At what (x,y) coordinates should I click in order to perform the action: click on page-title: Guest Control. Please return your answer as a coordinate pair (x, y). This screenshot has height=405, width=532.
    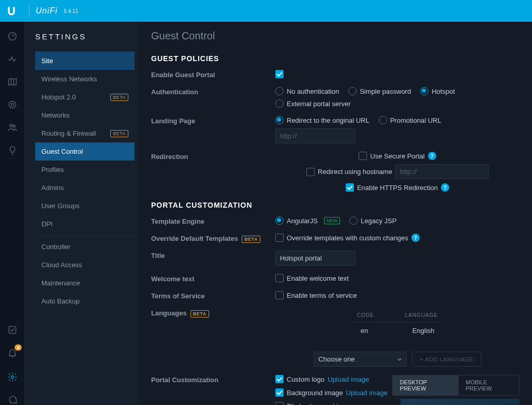
    Looking at the image, I should click on (335, 36).